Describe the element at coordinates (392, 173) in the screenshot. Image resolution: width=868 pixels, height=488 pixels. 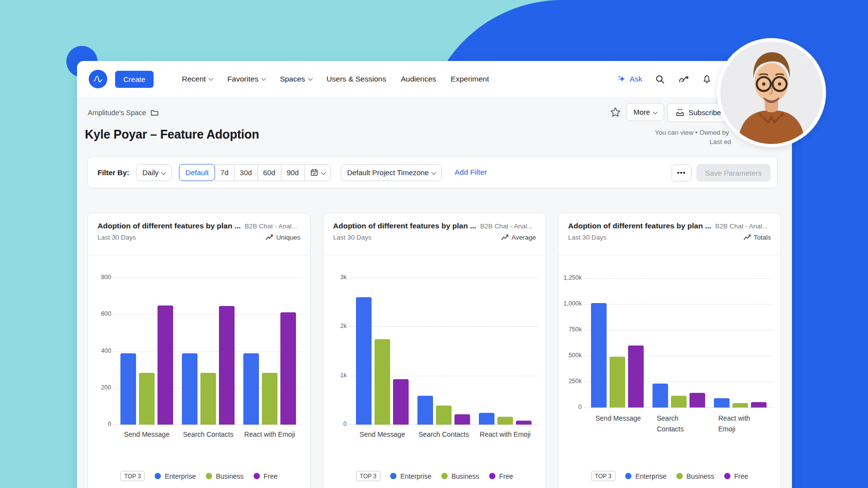
I see `timezone-select: Default Project Timezone` at that location.